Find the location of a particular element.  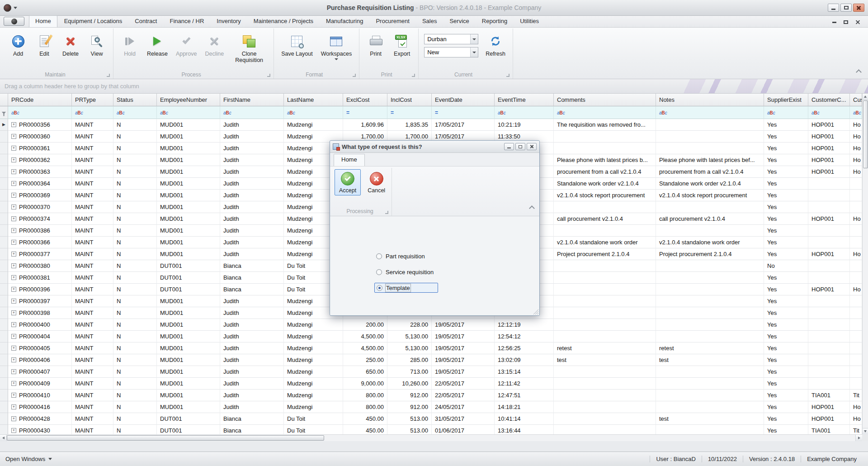

cell-eventtime: 14:18:21 is located at coordinates (524, 407).